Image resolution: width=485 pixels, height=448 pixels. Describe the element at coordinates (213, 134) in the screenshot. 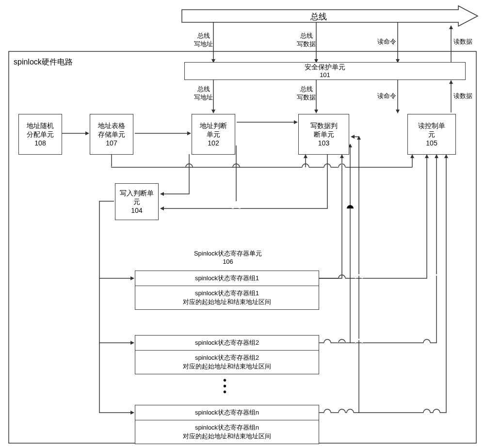

I see `block-102: 地址判断 单元 102` at that location.